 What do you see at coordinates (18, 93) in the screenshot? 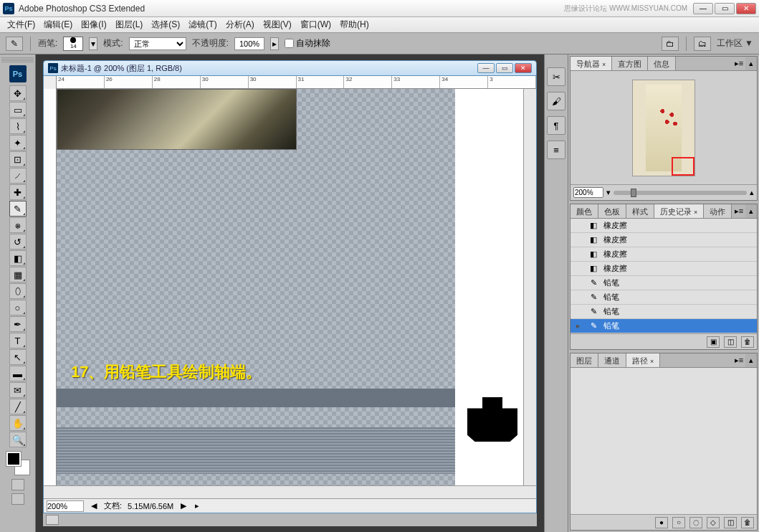
I see `move-tool: ✥` at bounding box center [18, 93].